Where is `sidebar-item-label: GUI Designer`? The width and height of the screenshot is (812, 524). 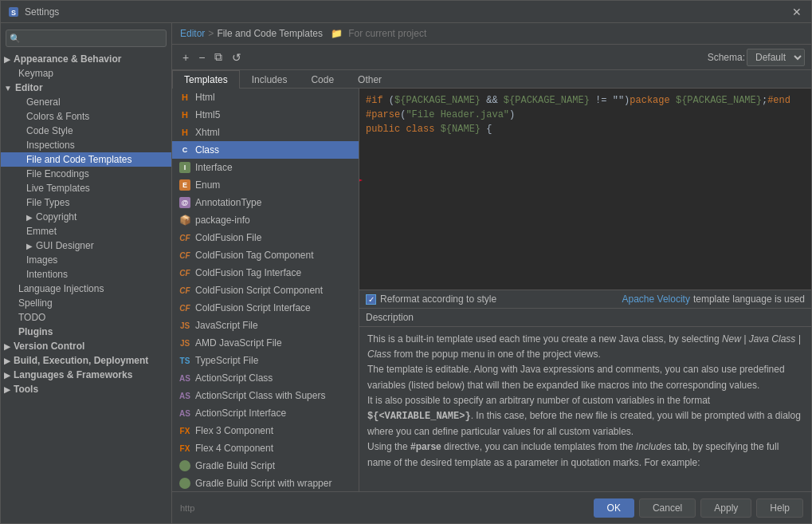
sidebar-item-label: GUI Designer is located at coordinates (65, 246).